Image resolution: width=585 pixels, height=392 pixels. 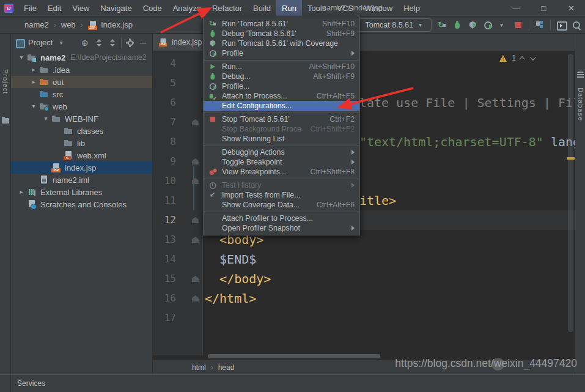 What do you see at coordinates (281, 185) in the screenshot?
I see `menu-item-test-history: Test History` at bounding box center [281, 185].